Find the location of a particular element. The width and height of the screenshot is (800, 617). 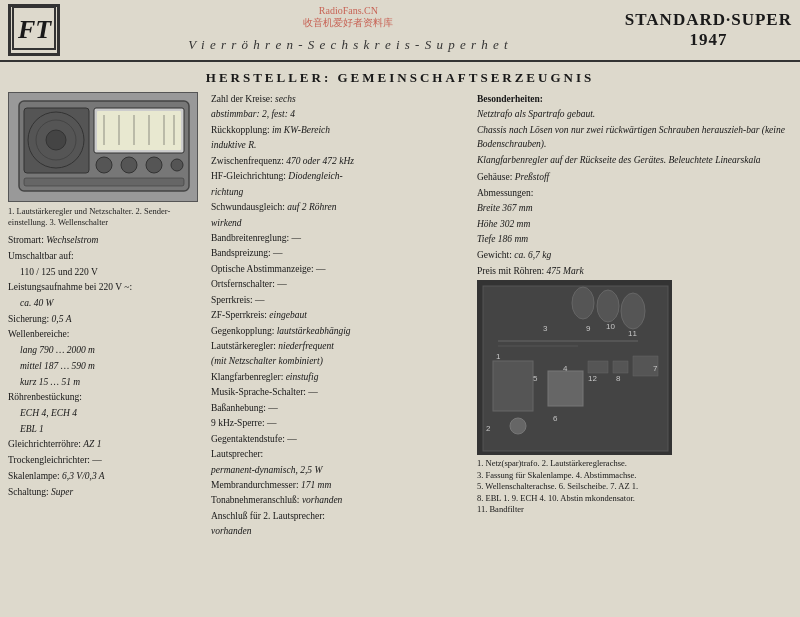

skalen-val: 6,3 V/0,3 A is located at coordinates (84, 476).